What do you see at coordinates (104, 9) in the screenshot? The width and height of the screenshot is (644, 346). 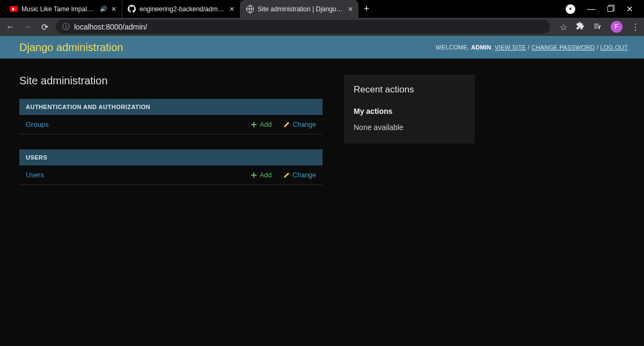 I see `audio-icon: 🔊` at bounding box center [104, 9].